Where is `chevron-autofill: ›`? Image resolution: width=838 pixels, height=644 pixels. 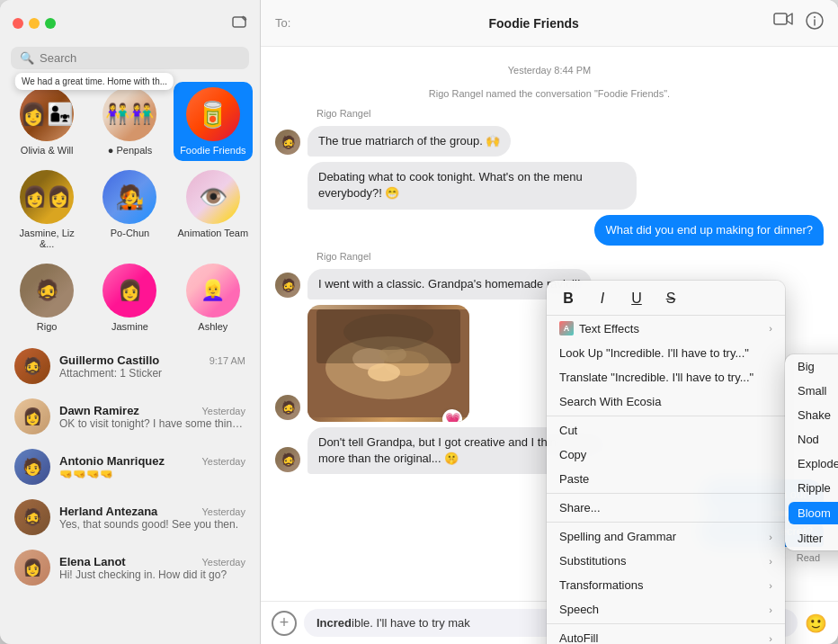 chevron-autofill: › is located at coordinates (771, 639).